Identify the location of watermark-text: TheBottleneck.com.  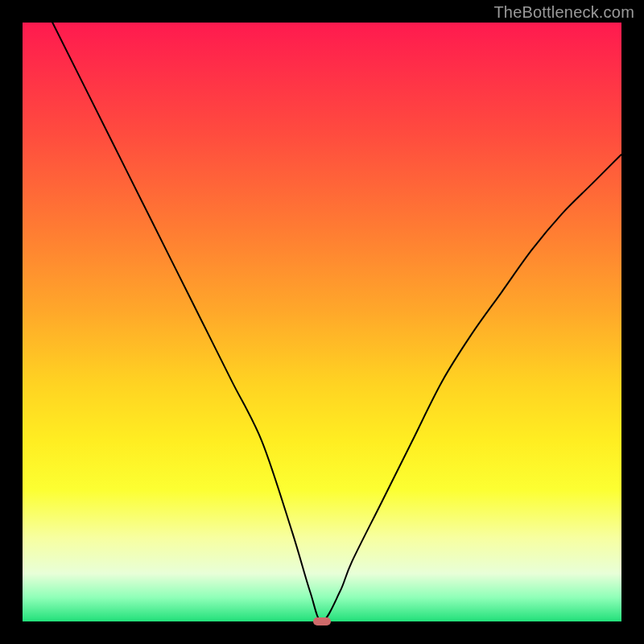
(564, 13).